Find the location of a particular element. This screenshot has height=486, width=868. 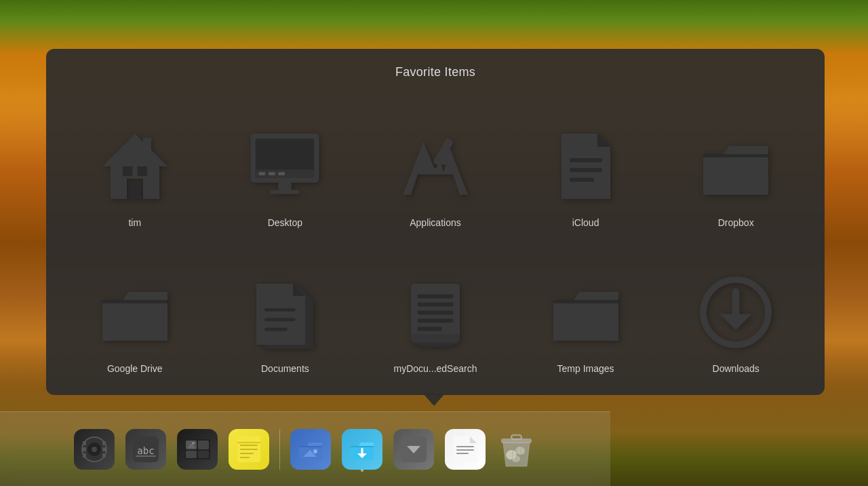

dock-item-imagebrowser is located at coordinates (197, 449).